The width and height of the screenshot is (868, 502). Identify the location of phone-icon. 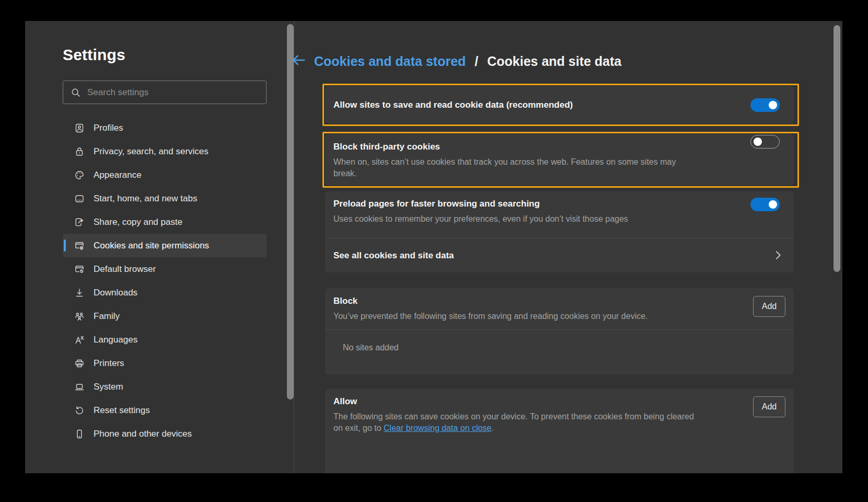
(79, 434).